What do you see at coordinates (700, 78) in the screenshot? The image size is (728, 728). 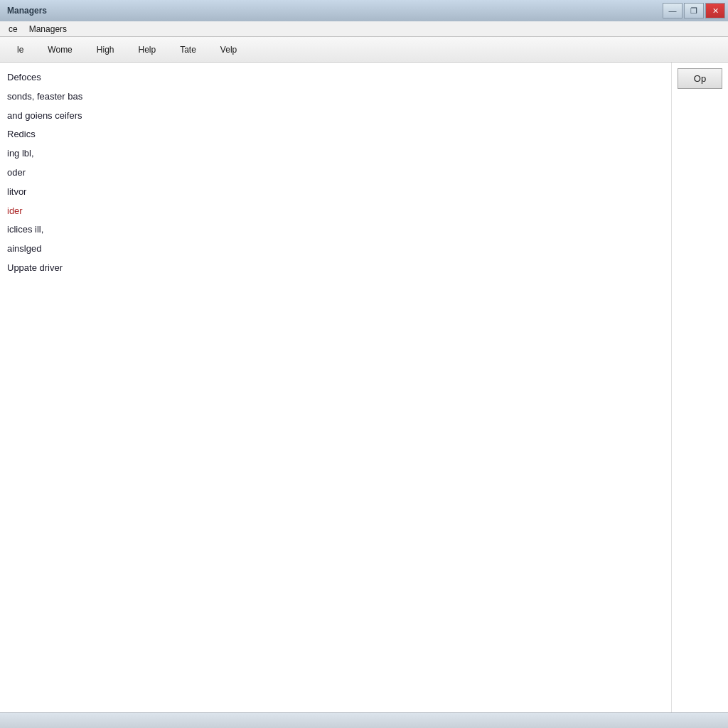 I see `op-button: Op` at bounding box center [700, 78].